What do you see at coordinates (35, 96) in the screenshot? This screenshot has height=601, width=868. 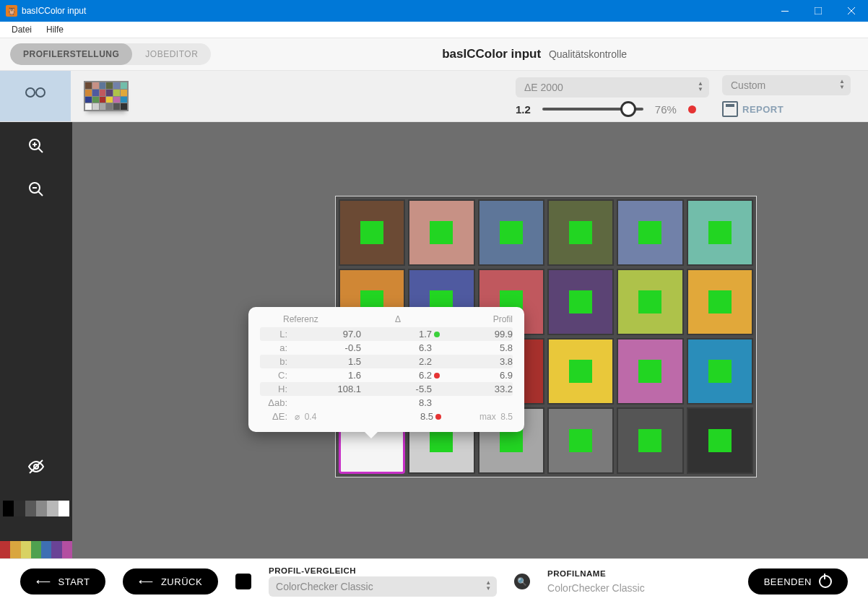 I see `owl-icon` at bounding box center [35, 96].